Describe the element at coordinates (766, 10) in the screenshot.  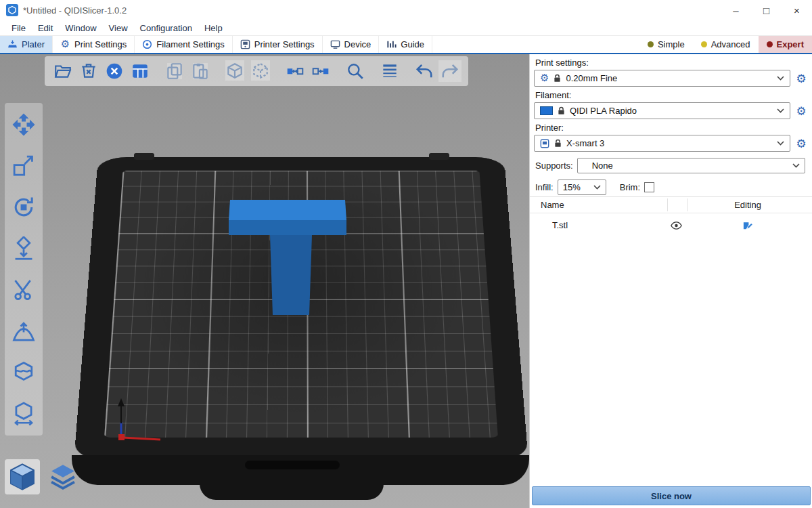
I see `maximize-button: □` at that location.